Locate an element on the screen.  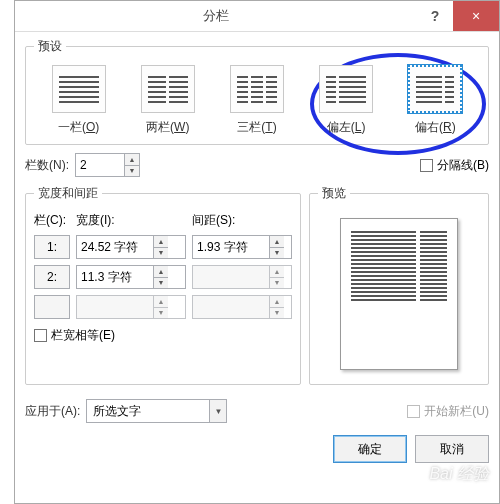
row3-width-spinner: ▲▼ is located at coordinates (131, 307).